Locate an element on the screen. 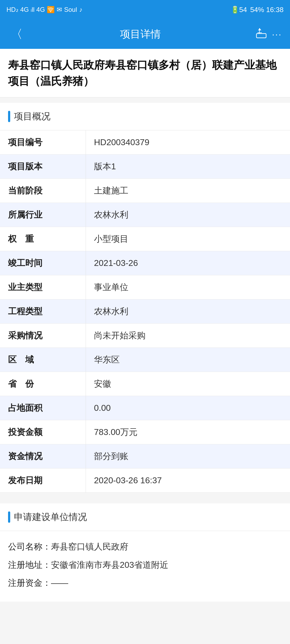 The height and width of the screenshot is (644, 290). nav-actions: ··· is located at coordinates (269, 34).